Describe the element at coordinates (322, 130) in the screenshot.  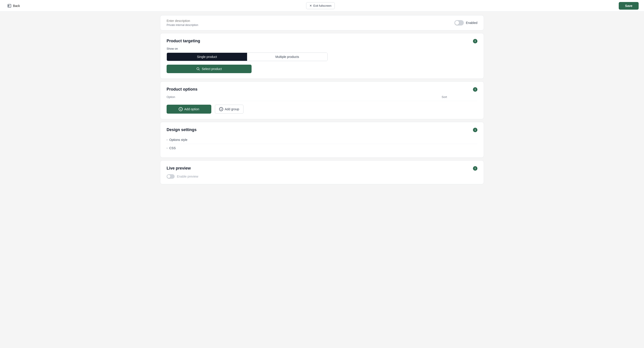
I see `design-settings-title: Design settings i` at that location.